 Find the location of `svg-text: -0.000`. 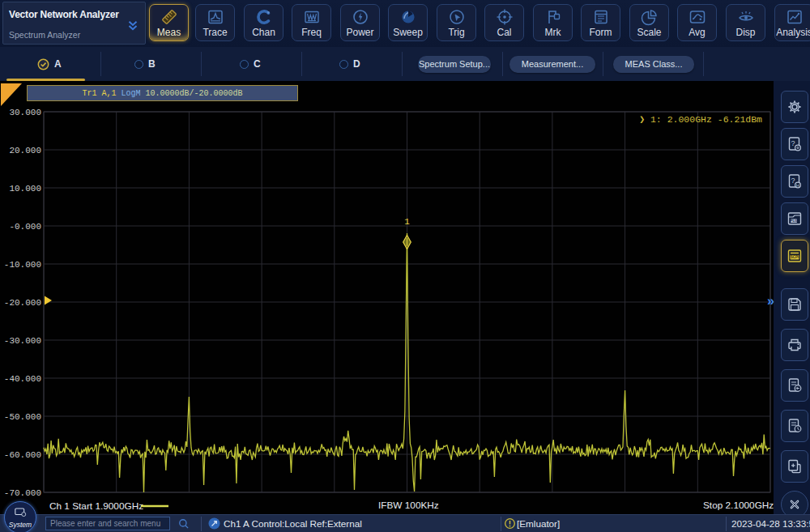

svg-text: -0.000 is located at coordinates (25, 227).